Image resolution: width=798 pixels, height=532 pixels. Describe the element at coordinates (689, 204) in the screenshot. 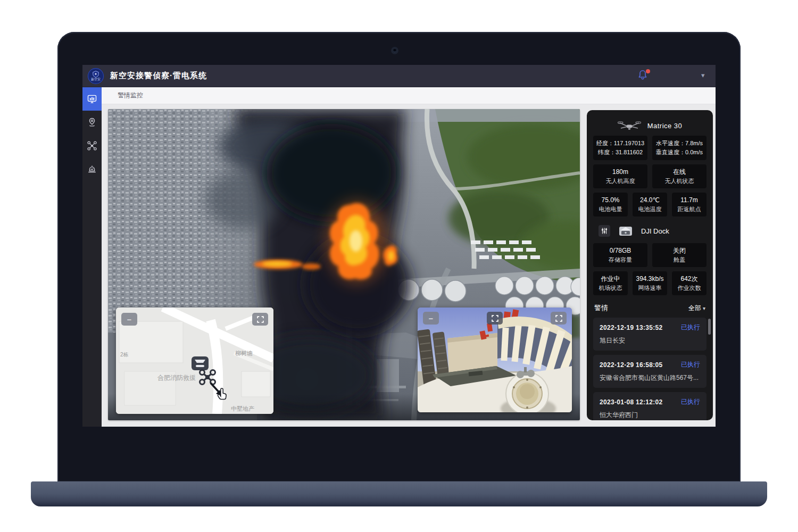

I see `stat-home-distance: 11.7m 距返航点` at that location.